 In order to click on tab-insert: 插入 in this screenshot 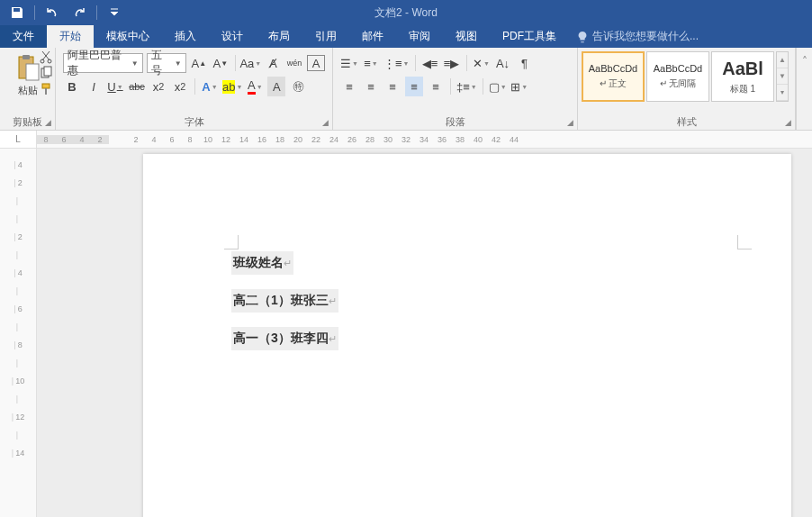, I will do `click(185, 36)`.